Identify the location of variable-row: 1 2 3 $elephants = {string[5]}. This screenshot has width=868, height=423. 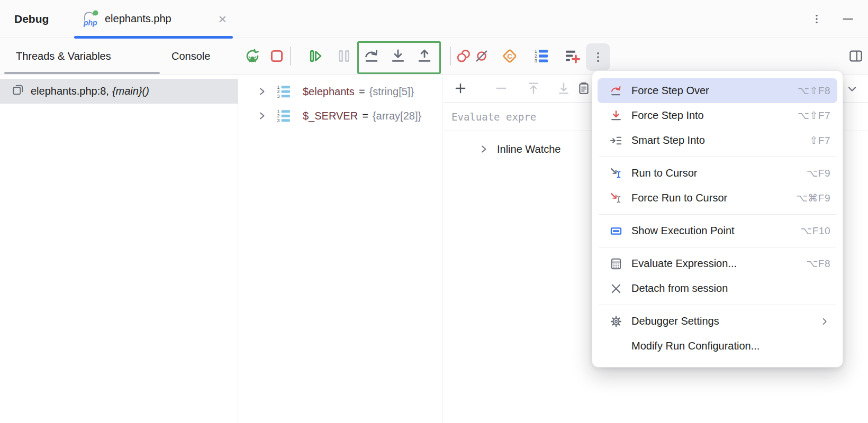
(340, 91).